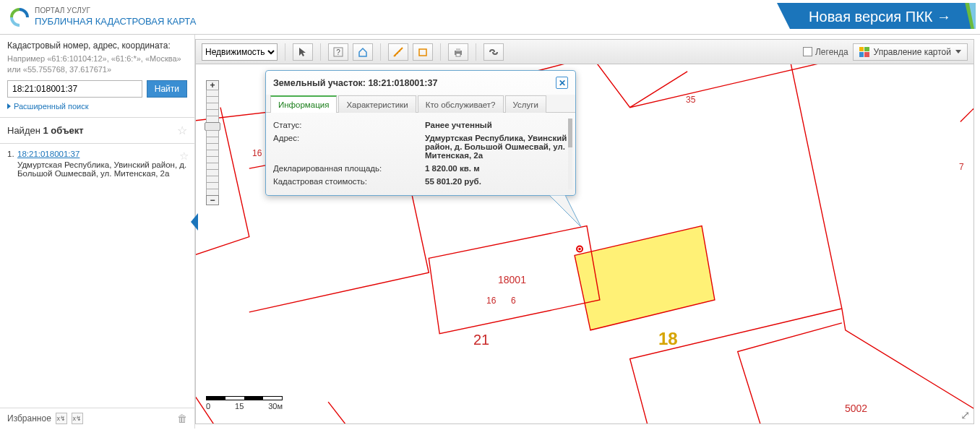 Image resolution: width=980 pixels, height=430 pixels. What do you see at coordinates (911, 52) in the screenshot?
I see `layer-manage-button: Управление картой` at bounding box center [911, 52].